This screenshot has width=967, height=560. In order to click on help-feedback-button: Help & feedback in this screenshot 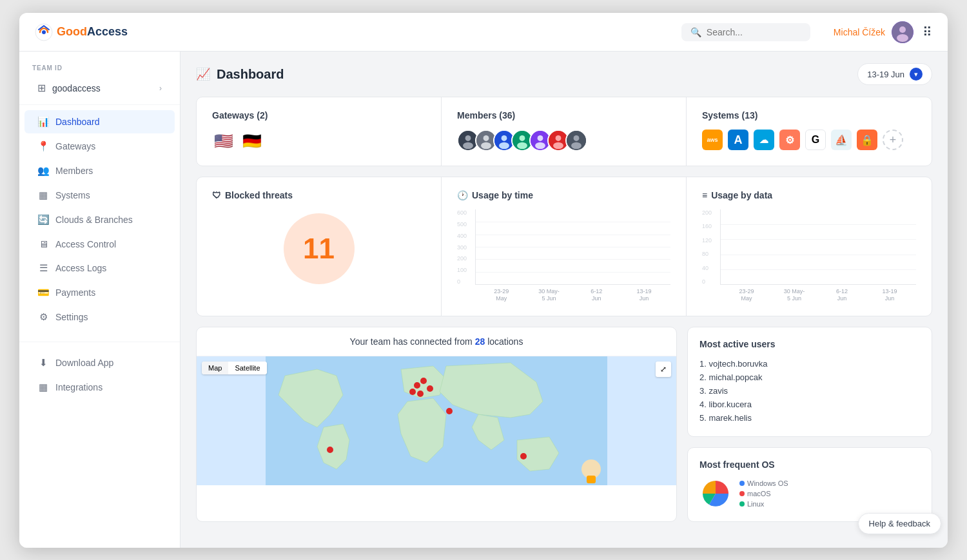, I will do `click(900, 523)`.